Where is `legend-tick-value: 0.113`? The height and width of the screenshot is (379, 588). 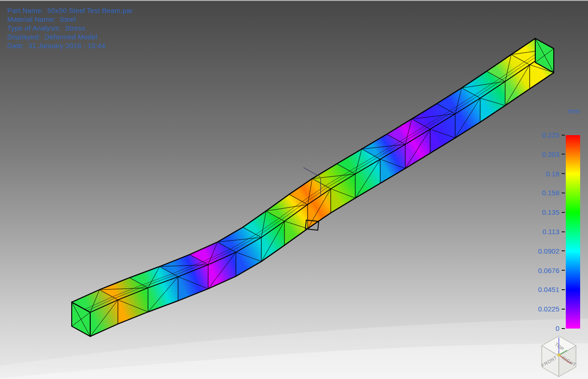
legend-tick-value: 0.113 is located at coordinates (551, 231).